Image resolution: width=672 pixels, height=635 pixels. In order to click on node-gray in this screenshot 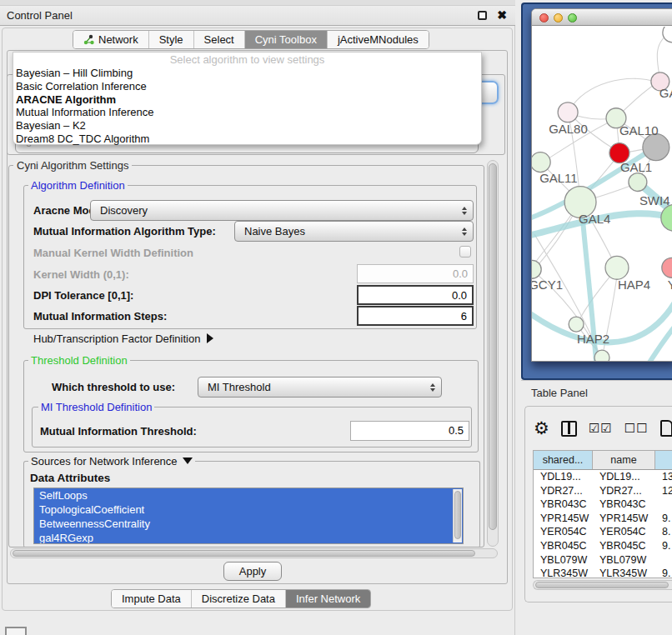, I will do `click(656, 148)`.